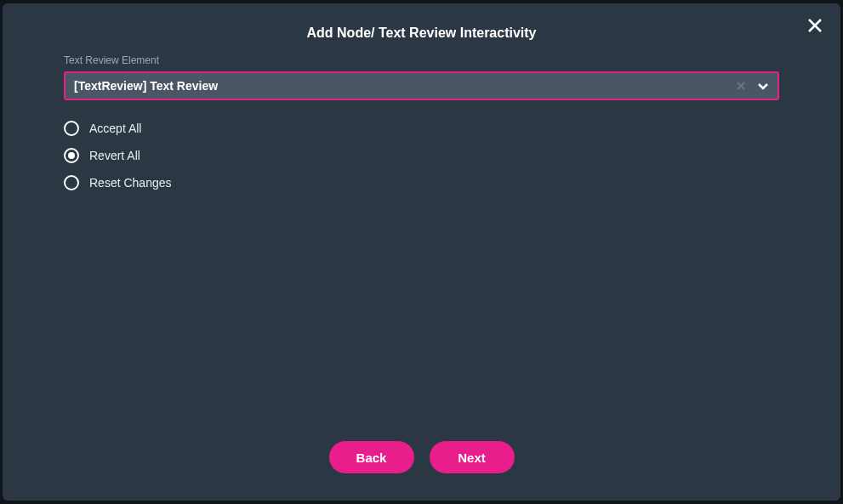 The height and width of the screenshot is (504, 843). Describe the element at coordinates (422, 156) in the screenshot. I see `radio-option-revert-all: Revert All` at that location.